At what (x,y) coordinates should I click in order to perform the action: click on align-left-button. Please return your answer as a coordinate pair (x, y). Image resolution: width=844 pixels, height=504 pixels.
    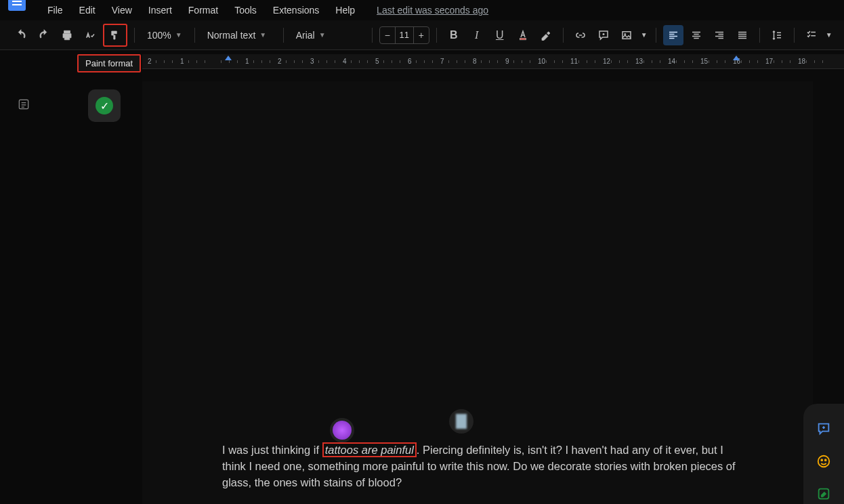
    Looking at the image, I should click on (673, 35).